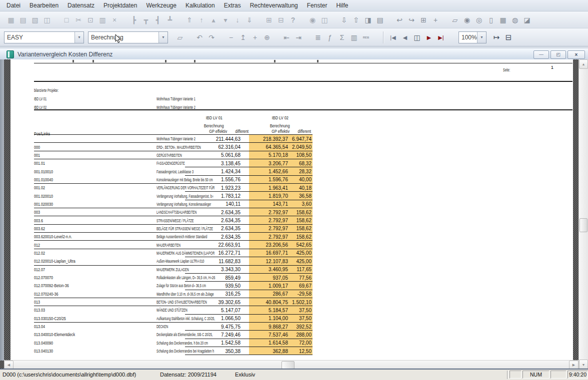 Image resolution: width=588 pixels, height=380 pixels. I want to click on search-icon: ◍, so click(515, 20).